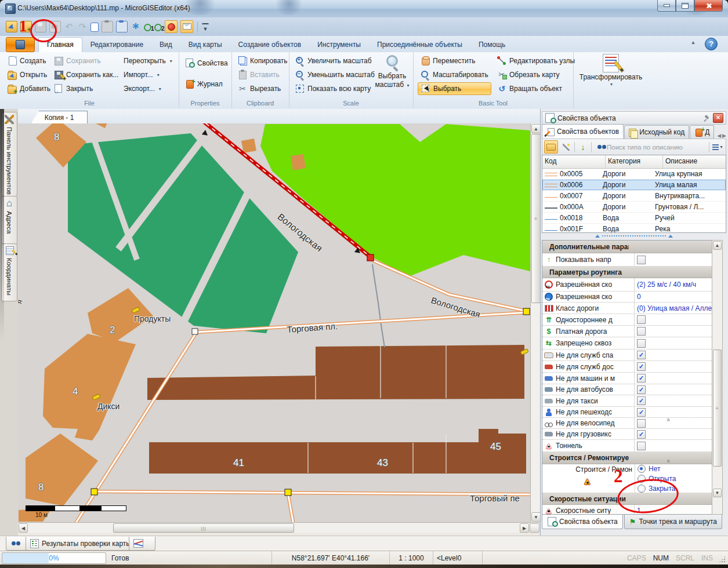  Describe the element at coordinates (583, 147) in the screenshot. I see `apply-down-button: ↓` at that location.